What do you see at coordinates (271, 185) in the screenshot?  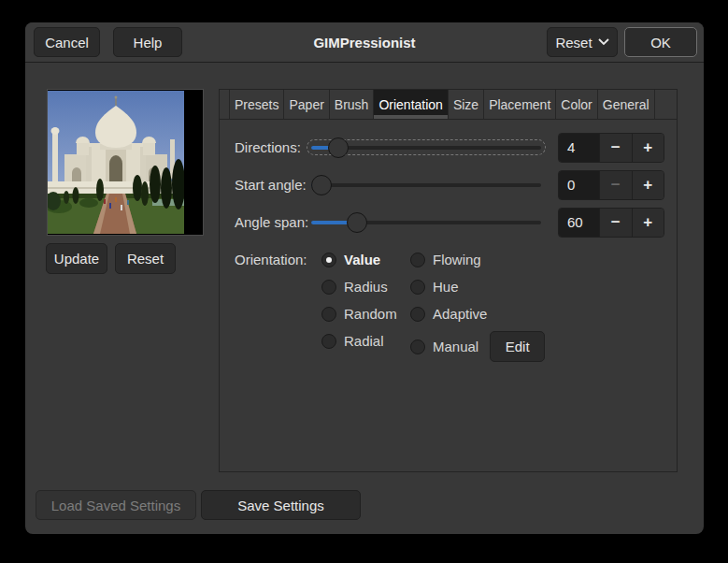 I see `start-angle-label: Start angle:` at bounding box center [271, 185].